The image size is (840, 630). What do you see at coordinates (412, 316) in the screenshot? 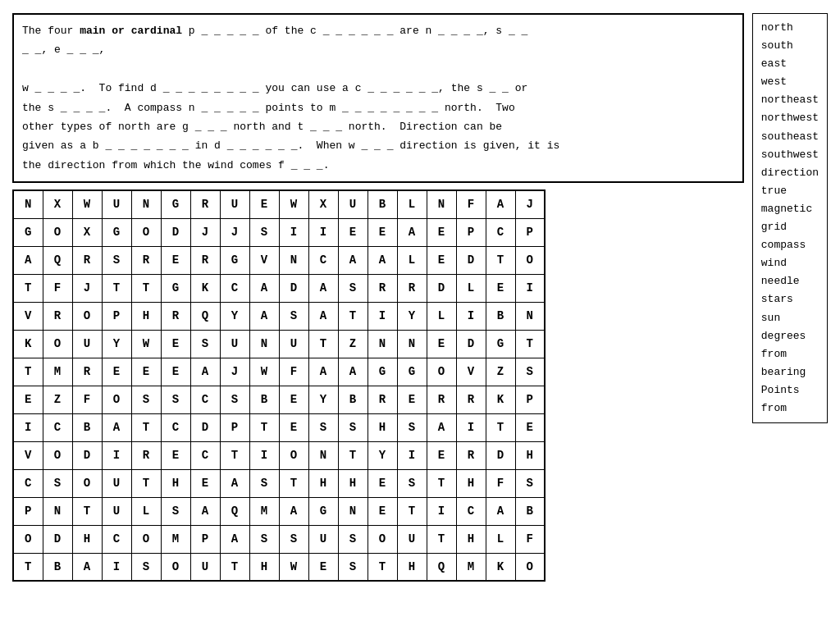
I see `cell-4-13: Y` at bounding box center [412, 316].